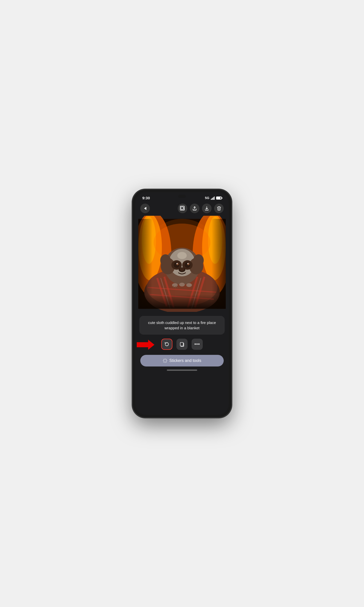 This screenshot has width=364, height=607. I want to click on network-label: 5G, so click(207, 198).